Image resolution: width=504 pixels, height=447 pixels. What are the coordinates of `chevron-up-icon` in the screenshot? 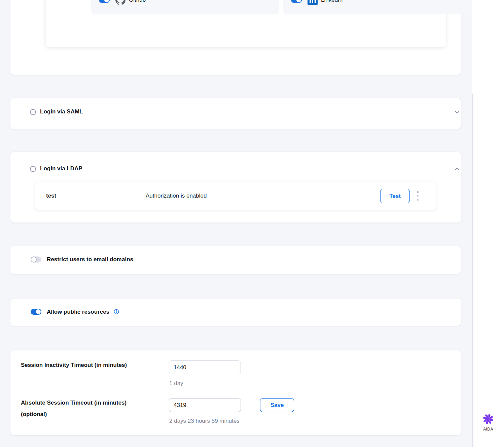 It's located at (457, 169).